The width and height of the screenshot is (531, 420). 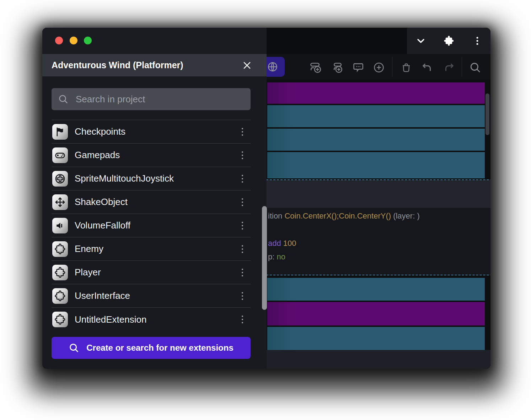 What do you see at coordinates (151, 99) in the screenshot?
I see `search-box` at bounding box center [151, 99].